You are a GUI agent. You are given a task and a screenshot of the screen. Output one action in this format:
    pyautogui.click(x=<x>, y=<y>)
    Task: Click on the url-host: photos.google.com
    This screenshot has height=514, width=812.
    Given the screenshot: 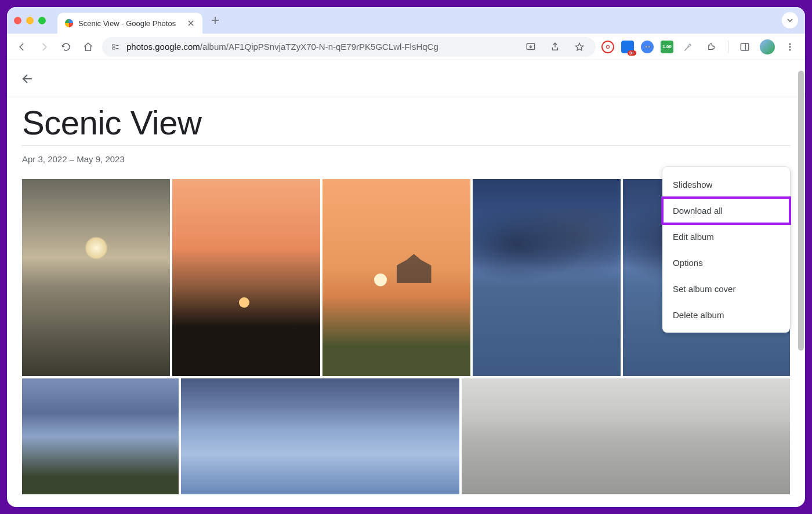 What is the action you would take?
    pyautogui.click(x=164, y=46)
    